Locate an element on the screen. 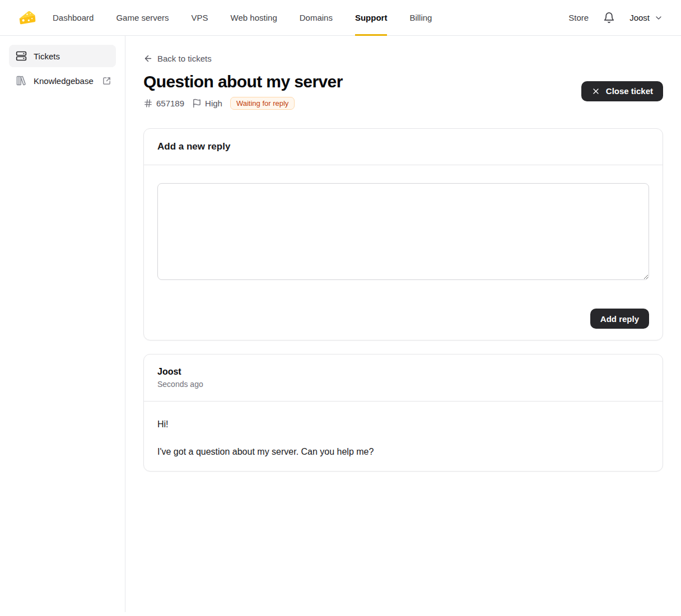 The height and width of the screenshot is (616, 681). ticket-id-value: 657189 is located at coordinates (170, 103).